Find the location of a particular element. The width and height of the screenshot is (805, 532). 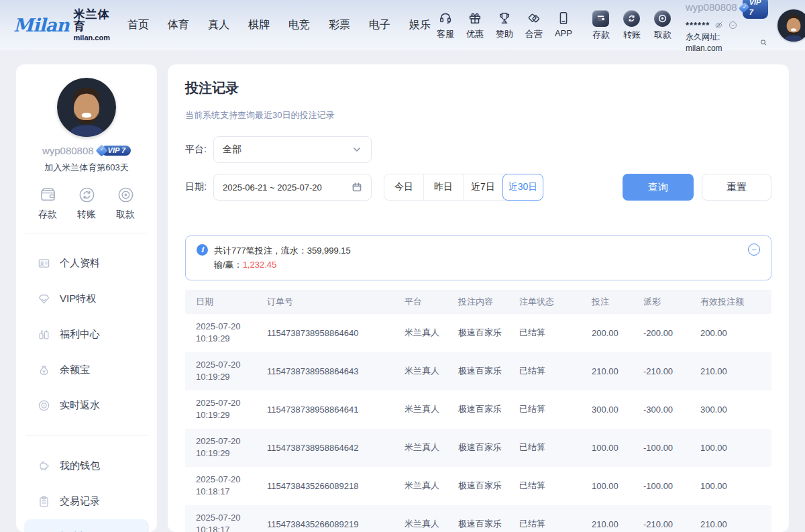

calendar-icon is located at coordinates (357, 187).